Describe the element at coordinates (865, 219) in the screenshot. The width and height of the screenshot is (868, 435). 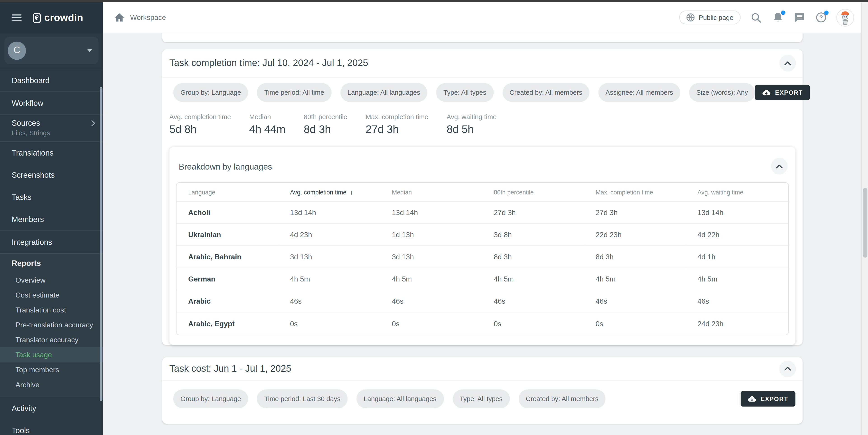
I see `page-scrollbar` at that location.